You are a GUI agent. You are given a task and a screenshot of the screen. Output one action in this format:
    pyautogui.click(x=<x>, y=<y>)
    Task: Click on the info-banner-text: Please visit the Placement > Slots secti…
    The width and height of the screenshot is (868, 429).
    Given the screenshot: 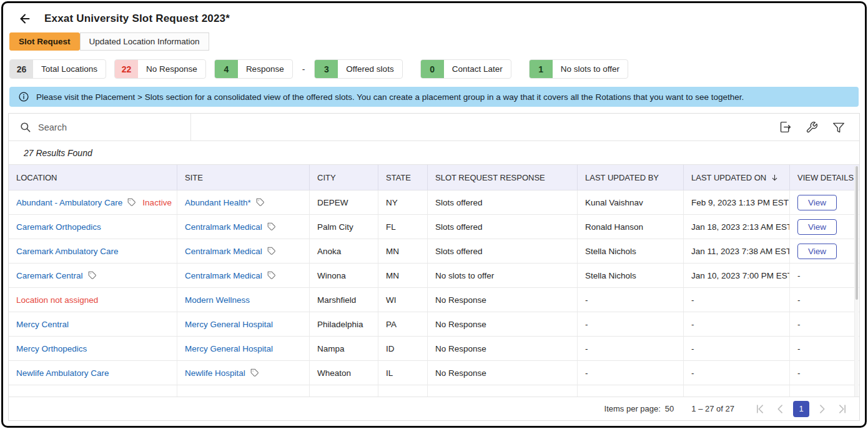 What is the action you would take?
    pyautogui.click(x=390, y=97)
    